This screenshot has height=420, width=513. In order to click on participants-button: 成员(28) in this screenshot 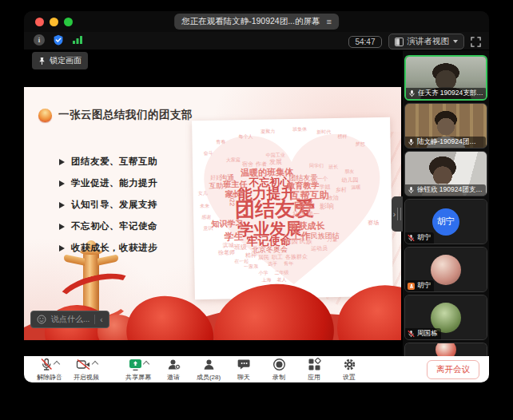, I will do `click(209, 370)`.